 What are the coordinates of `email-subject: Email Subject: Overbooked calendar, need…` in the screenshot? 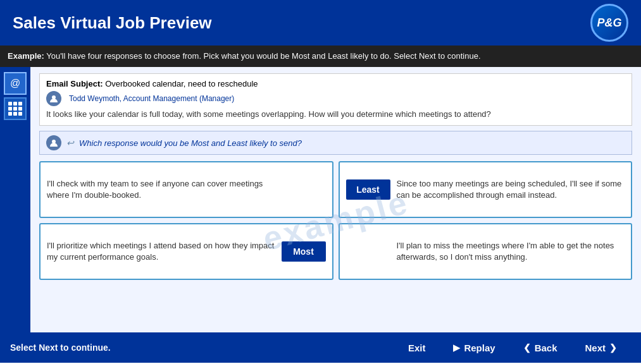 It's located at (335, 83).